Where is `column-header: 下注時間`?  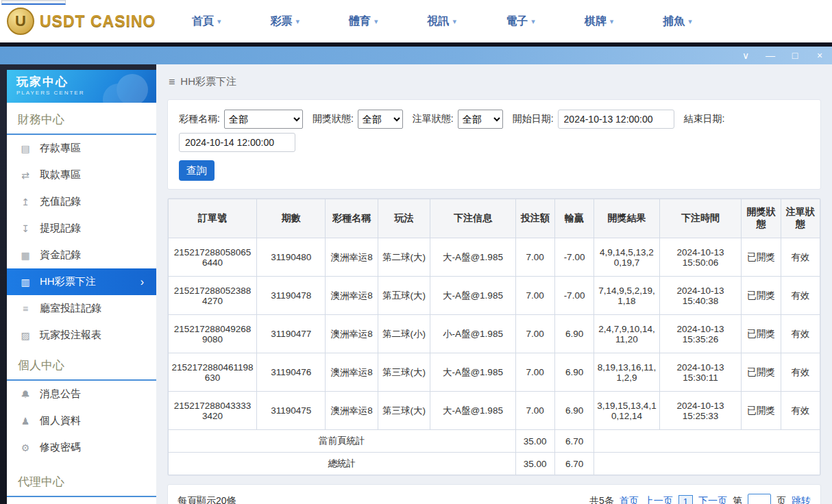
column-header: 下注時間 is located at coordinates (700, 219).